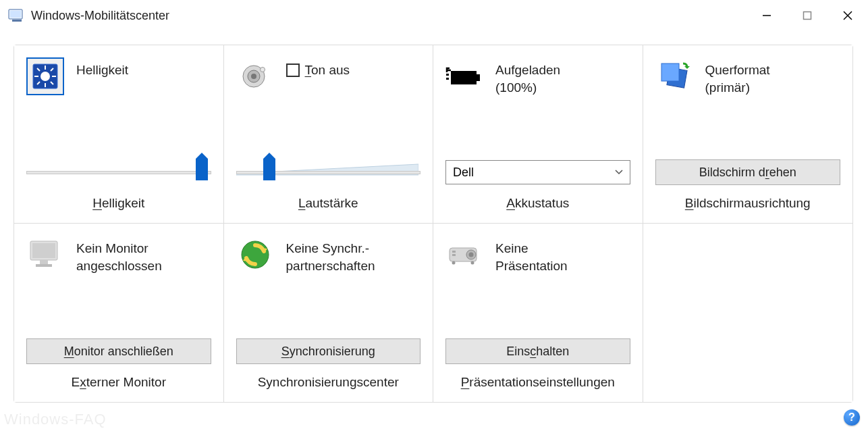 The width and height of the screenshot is (868, 431). What do you see at coordinates (119, 205) in the screenshot?
I see `brightness-caption: Helligkeit` at bounding box center [119, 205].